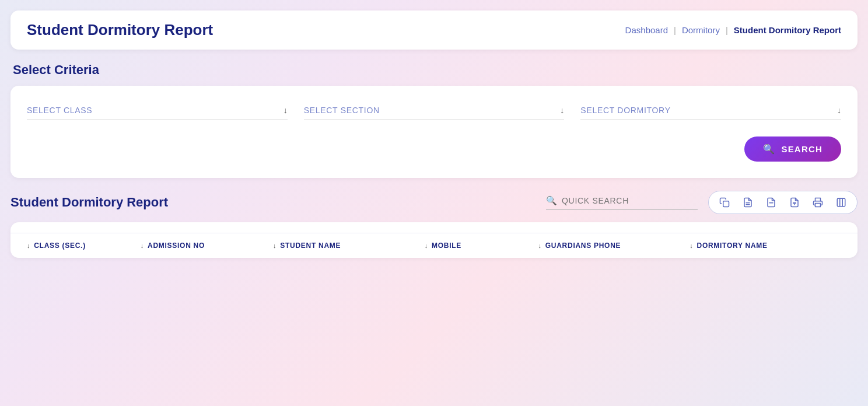 The height and width of the screenshot is (406, 868). Describe the element at coordinates (60, 110) in the screenshot. I see `select-class-label: SELECT CLASS` at that location.